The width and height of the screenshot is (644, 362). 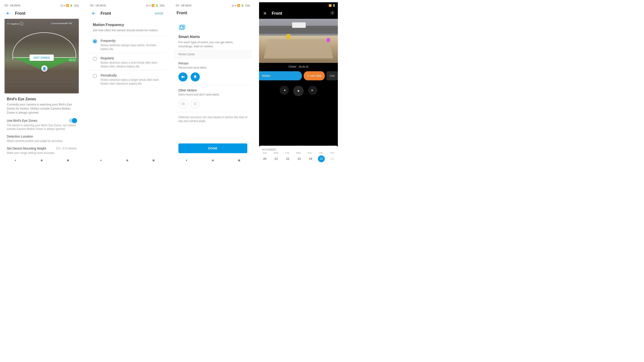 What do you see at coordinates (332, 13) in the screenshot?
I see `gear-icon` at bounding box center [332, 13].